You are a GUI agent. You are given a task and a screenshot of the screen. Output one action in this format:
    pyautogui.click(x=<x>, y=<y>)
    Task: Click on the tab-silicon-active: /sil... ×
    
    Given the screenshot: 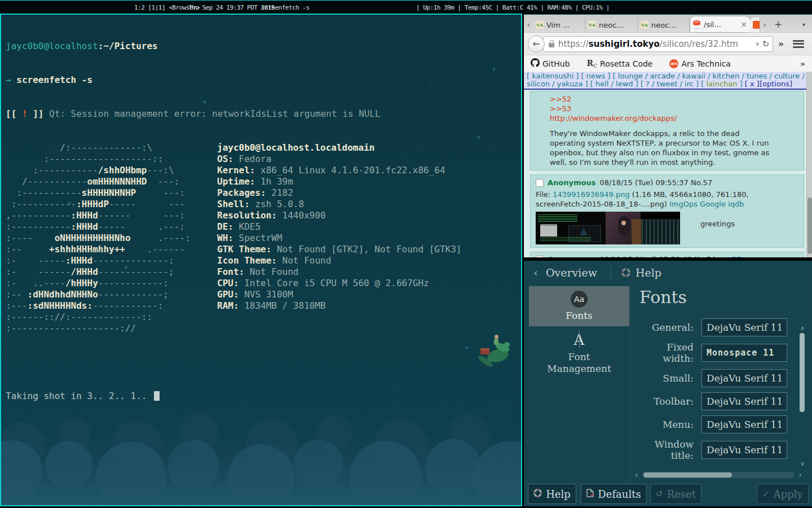 What is the action you would take?
    pyautogui.click(x=720, y=24)
    